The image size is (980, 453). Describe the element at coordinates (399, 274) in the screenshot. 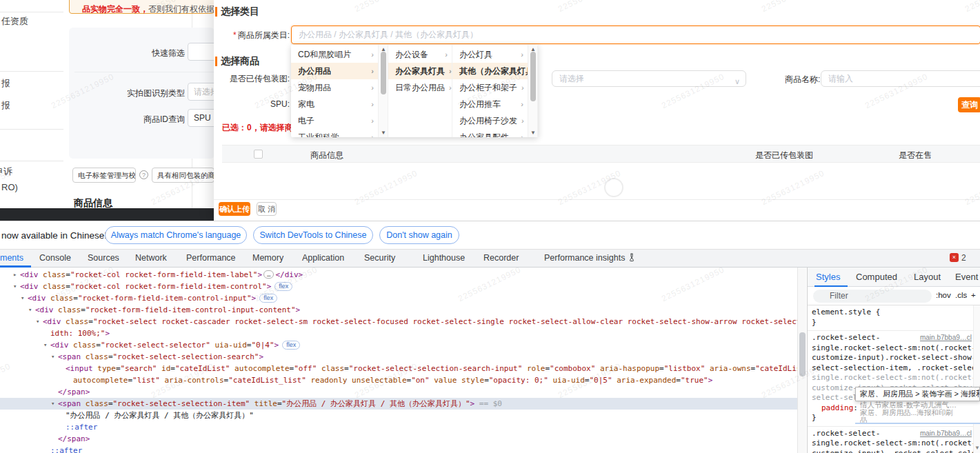

I see `elements-tree-line: ▸<div class="rocket-col rocket-form-fiel…` at that location.